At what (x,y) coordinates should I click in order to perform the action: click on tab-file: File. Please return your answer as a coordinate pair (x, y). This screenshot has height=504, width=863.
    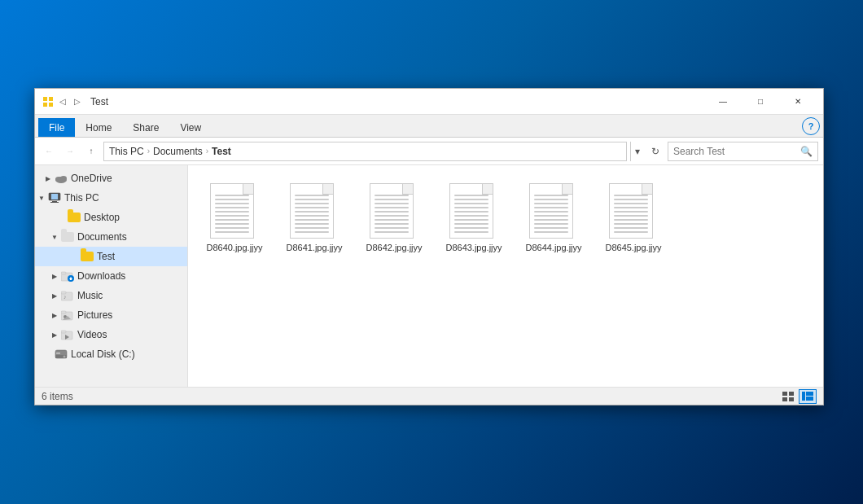
    Looking at the image, I should click on (57, 127).